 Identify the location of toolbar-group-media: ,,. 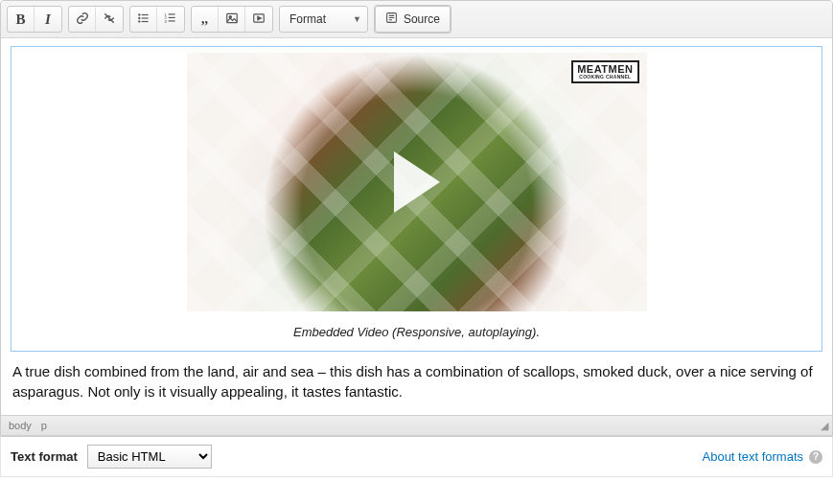
(232, 19).